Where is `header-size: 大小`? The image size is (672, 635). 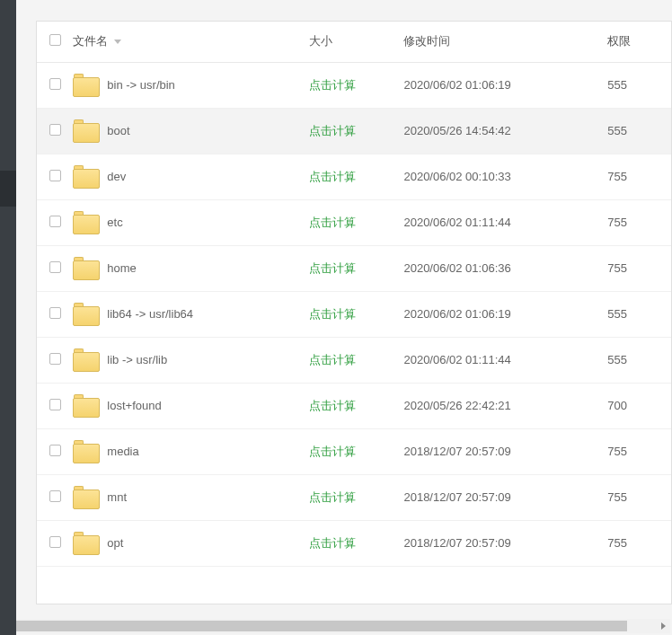 header-size: 大小 is located at coordinates (357, 41).